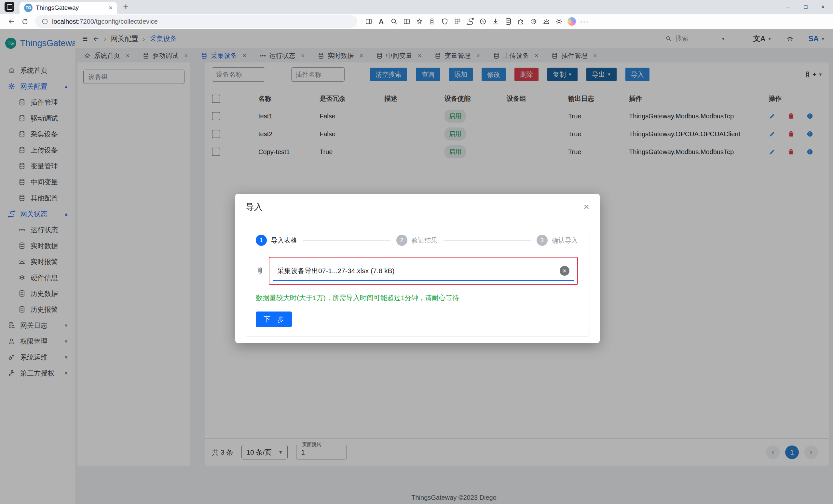  I want to click on window-close-icon: ×, so click(823, 7).